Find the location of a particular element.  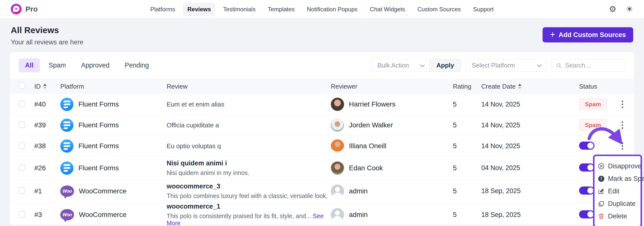

review-text: This polo combines luxury feel with a cl… is located at coordinates (249, 196).